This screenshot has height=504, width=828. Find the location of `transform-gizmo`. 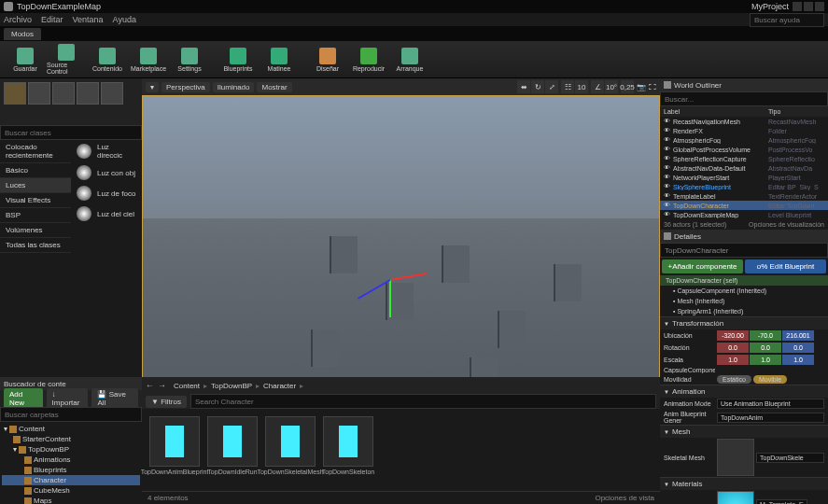

transform-gizmo is located at coordinates (391, 280).